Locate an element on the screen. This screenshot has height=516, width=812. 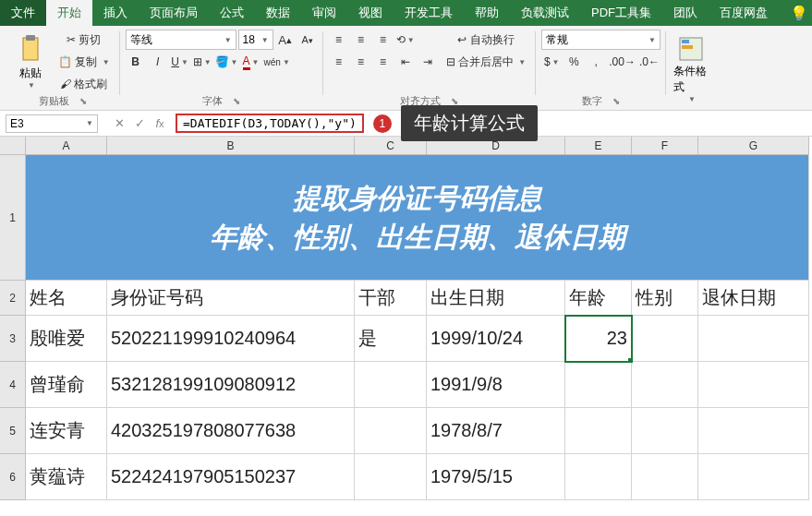
italic-button: I is located at coordinates (158, 62).